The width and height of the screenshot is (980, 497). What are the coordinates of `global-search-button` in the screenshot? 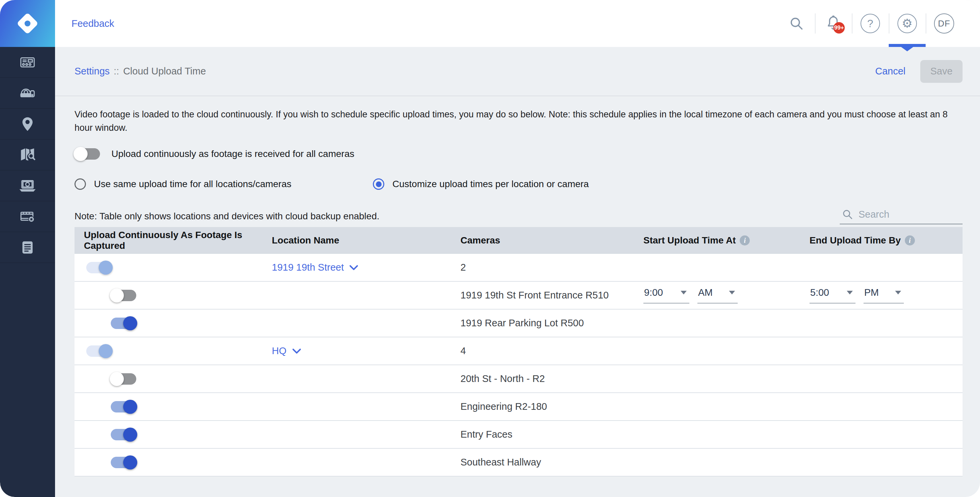 It's located at (797, 24).